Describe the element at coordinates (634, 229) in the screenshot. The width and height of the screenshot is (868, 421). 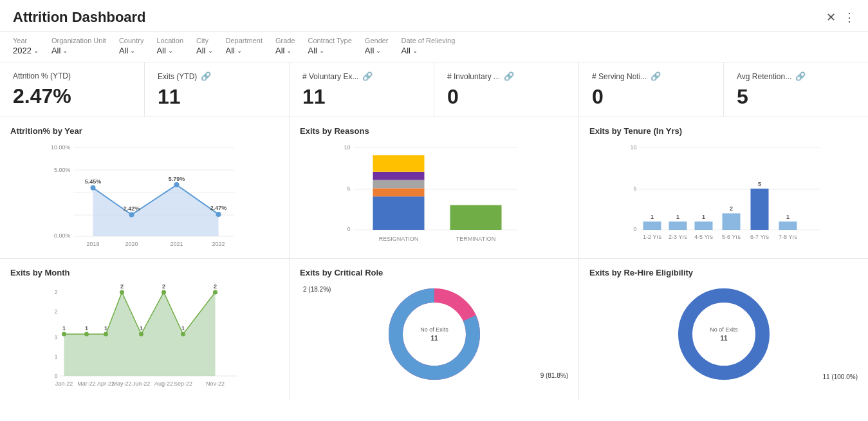
I see `svg-text: 0` at that location.